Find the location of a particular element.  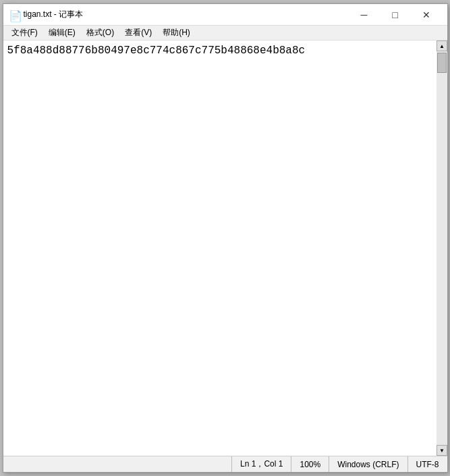

title-bar-left: 📄 tigan.txt - 记事本 is located at coordinates (46, 15).